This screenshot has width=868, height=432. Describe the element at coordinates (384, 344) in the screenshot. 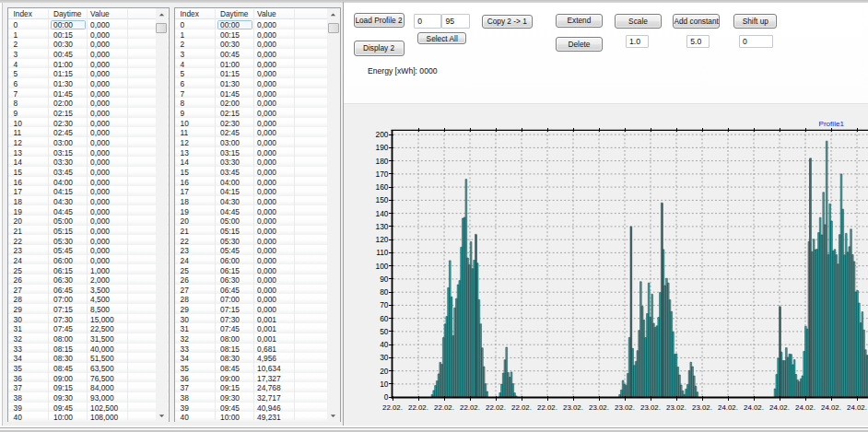

I see `svg-text: 40` at that location.